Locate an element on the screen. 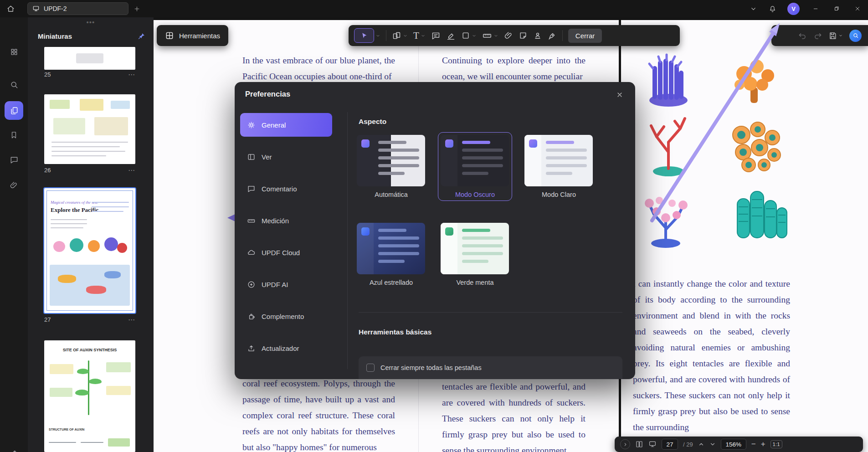 This screenshot has height=452, width=868. dialog-nav-complemento: Complemento is located at coordinates (286, 316).